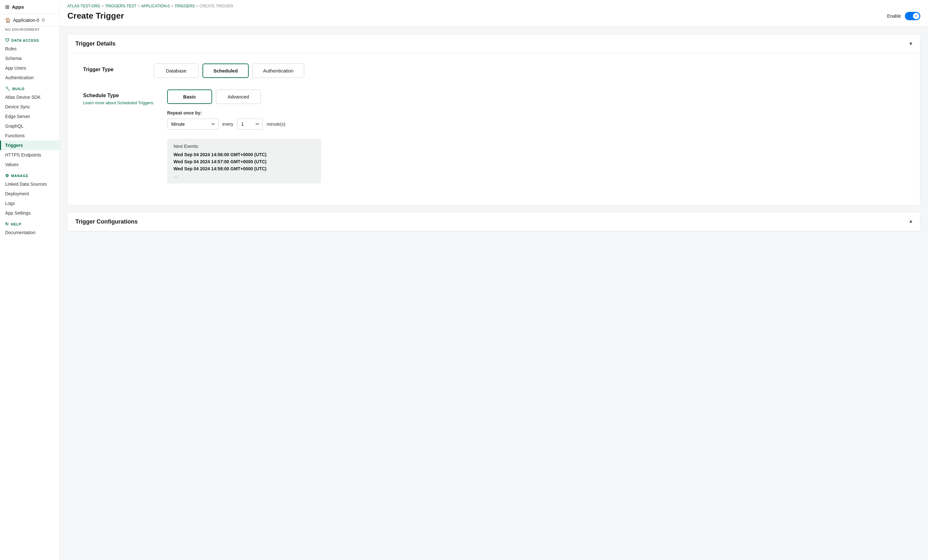 The width and height of the screenshot is (928, 560). Describe the element at coordinates (8, 7) in the screenshot. I see `grid-icon: ⊞` at that location.